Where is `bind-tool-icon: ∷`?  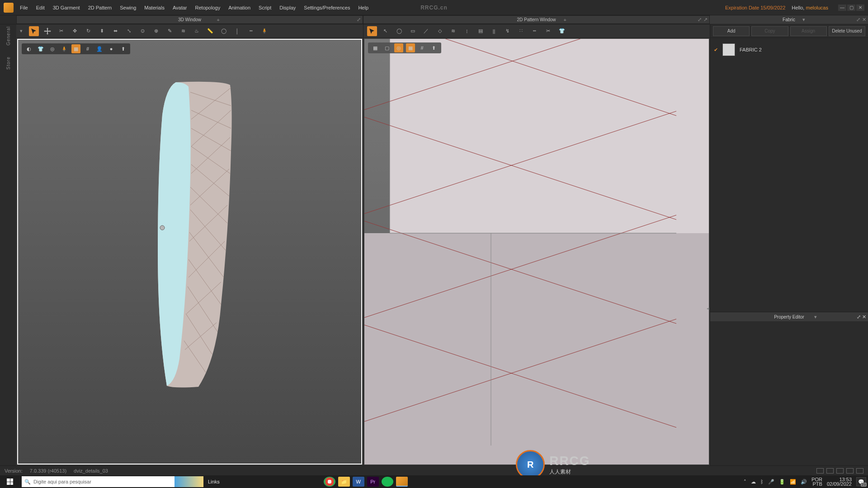 bind-tool-icon: ∷ is located at coordinates (521, 31).